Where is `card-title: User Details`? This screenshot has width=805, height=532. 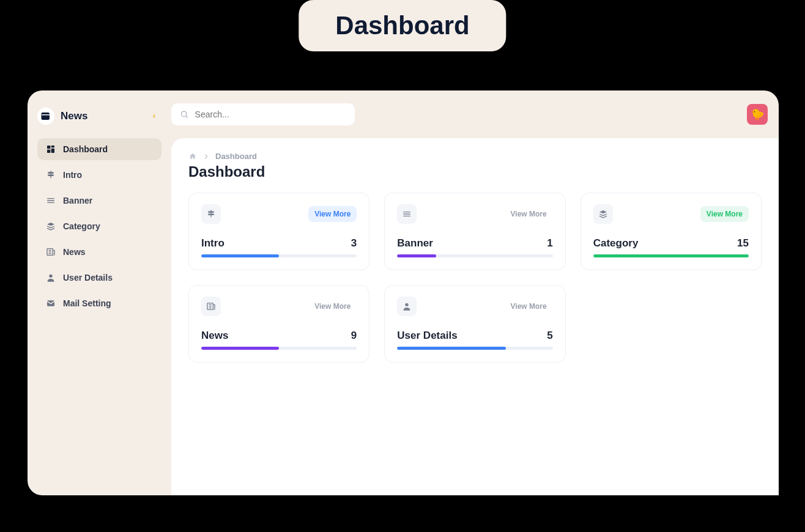
card-title: User Details is located at coordinates (427, 336).